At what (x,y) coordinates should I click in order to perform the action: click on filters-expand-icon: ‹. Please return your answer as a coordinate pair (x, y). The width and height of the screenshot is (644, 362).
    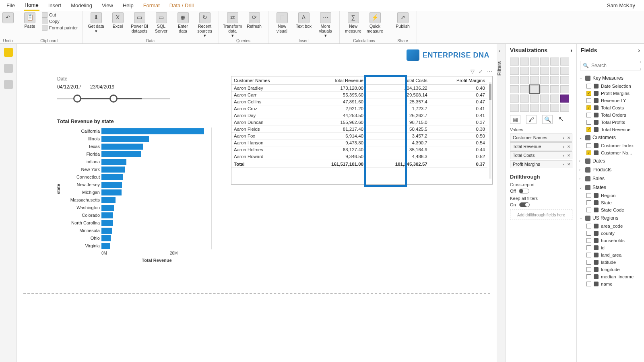
    Looking at the image, I should click on (500, 51).